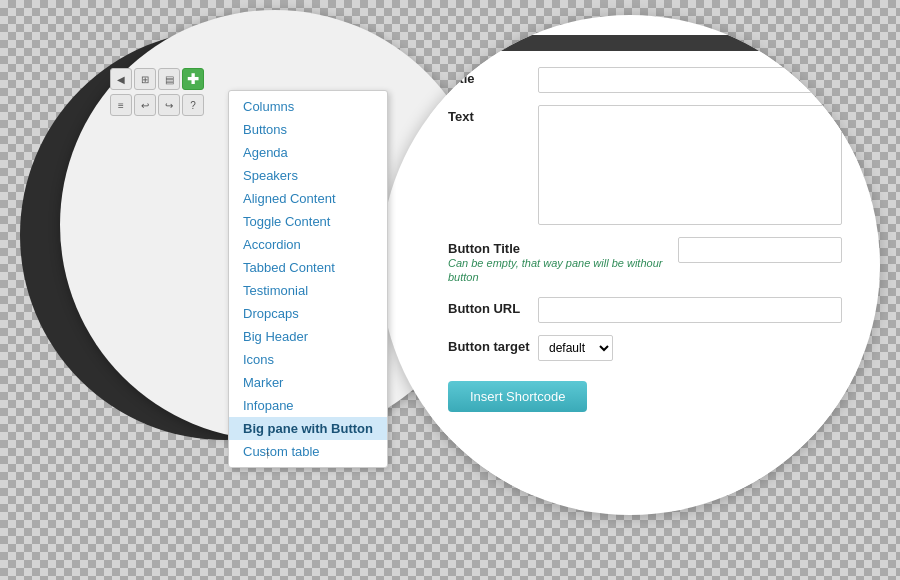 Image resolution: width=900 pixels, height=580 pixels. What do you see at coordinates (645, 261) in the screenshot?
I see `form-row-2: Button TitleCan be empty, that way pane …` at bounding box center [645, 261].